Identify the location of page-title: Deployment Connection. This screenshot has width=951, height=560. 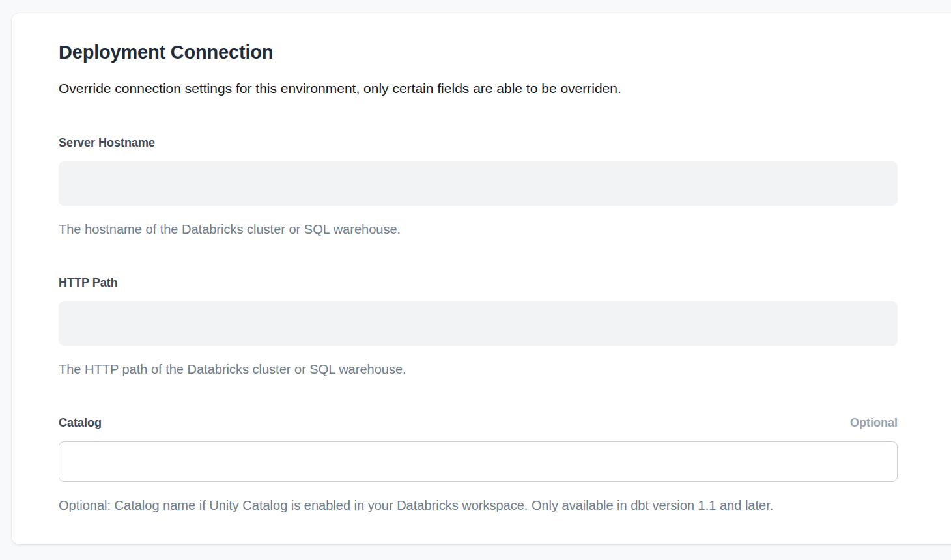
(505, 52).